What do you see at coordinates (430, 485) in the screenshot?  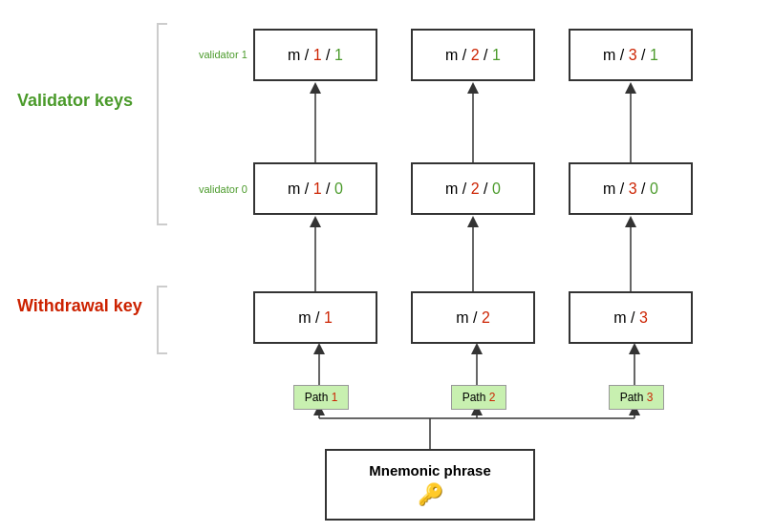 I see `mnemonic-box: Mnemonic phrase 🔑` at bounding box center [430, 485].